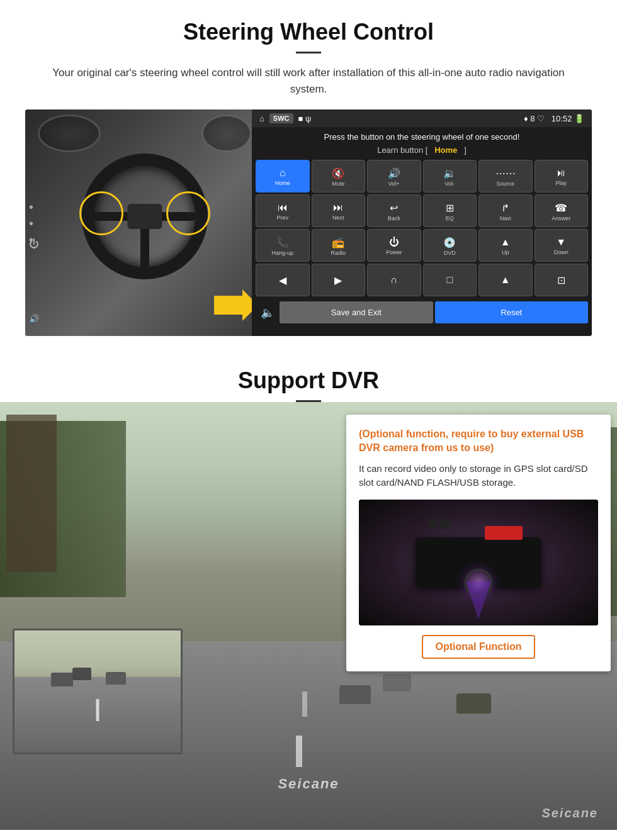 Image resolution: width=617 pixels, height=840 pixels. What do you see at coordinates (562, 252) in the screenshot?
I see `btn-down-label: Down` at bounding box center [562, 252].